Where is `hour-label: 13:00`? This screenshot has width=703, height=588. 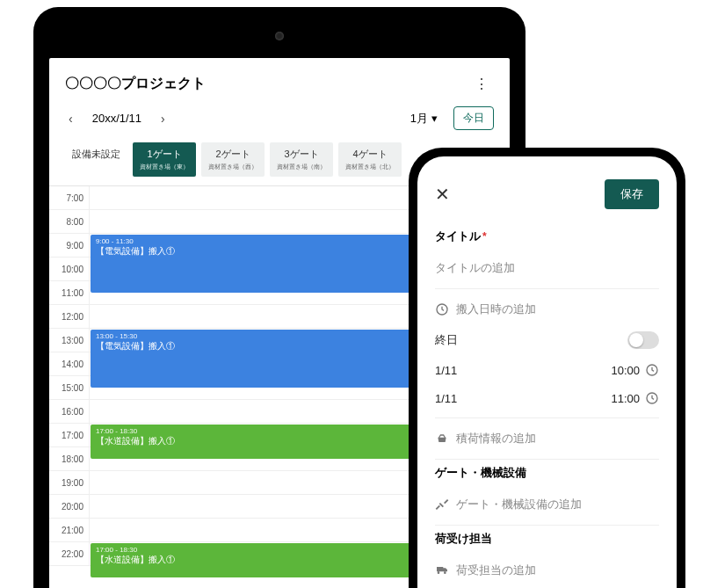 hour-label: 13:00 is located at coordinates (69, 340).